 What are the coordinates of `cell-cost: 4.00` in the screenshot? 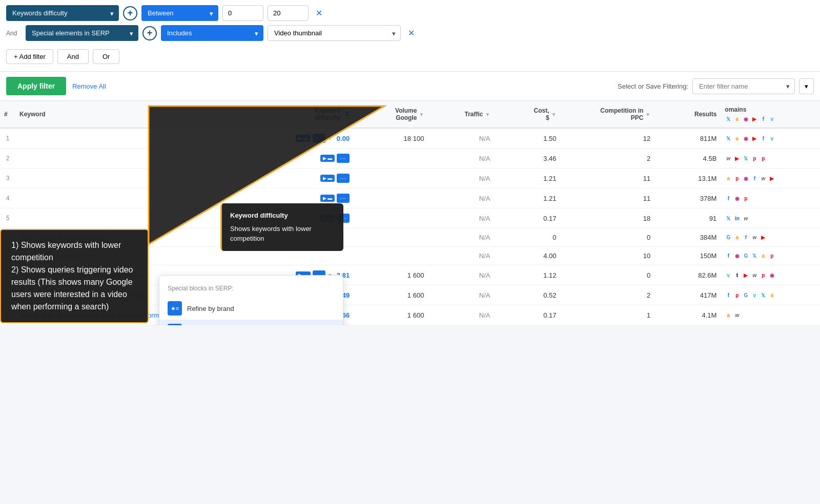 It's located at (527, 256).